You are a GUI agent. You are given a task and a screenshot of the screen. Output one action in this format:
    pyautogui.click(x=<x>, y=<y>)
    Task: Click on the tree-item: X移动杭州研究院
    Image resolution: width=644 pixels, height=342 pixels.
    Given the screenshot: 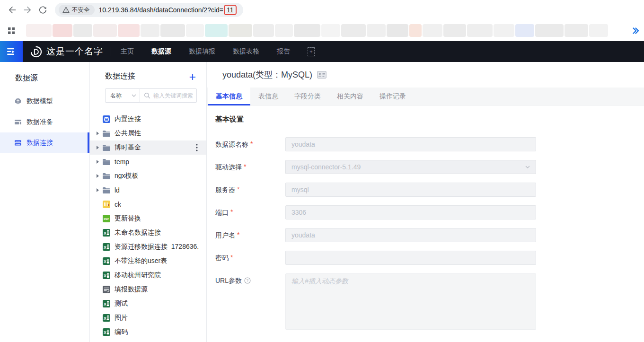 What is the action you would take?
    pyautogui.click(x=148, y=275)
    